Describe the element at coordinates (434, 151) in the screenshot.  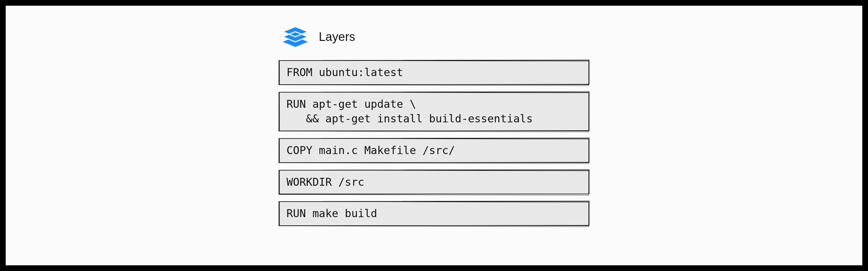
I see `dockerfile-layer: COPY main.c Makefile /src/` at that location.